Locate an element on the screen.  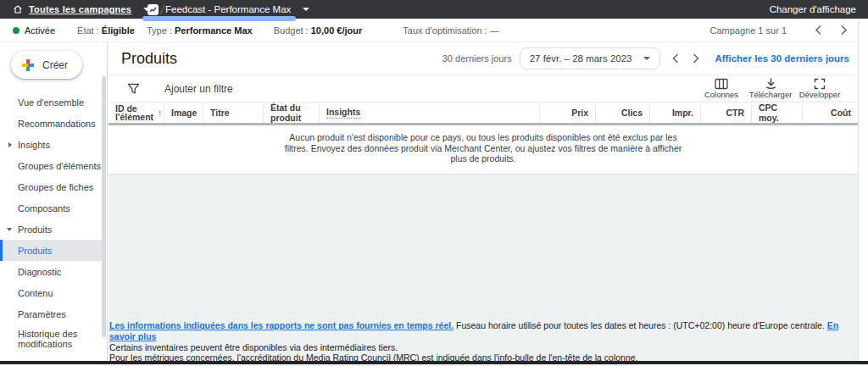
column-label: Prix is located at coordinates (580, 113).